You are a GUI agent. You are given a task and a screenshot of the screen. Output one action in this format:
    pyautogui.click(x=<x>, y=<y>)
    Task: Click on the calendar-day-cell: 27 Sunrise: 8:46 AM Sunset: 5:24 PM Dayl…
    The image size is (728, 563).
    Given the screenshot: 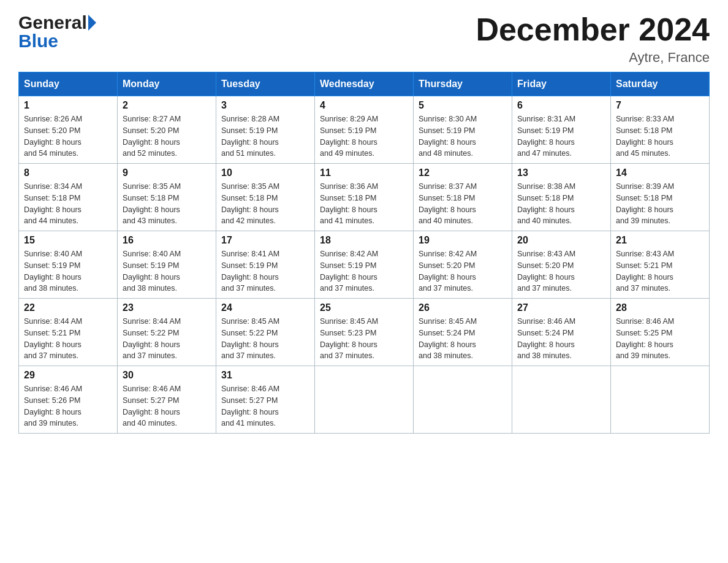 What is the action you would take?
    pyautogui.click(x=561, y=332)
    